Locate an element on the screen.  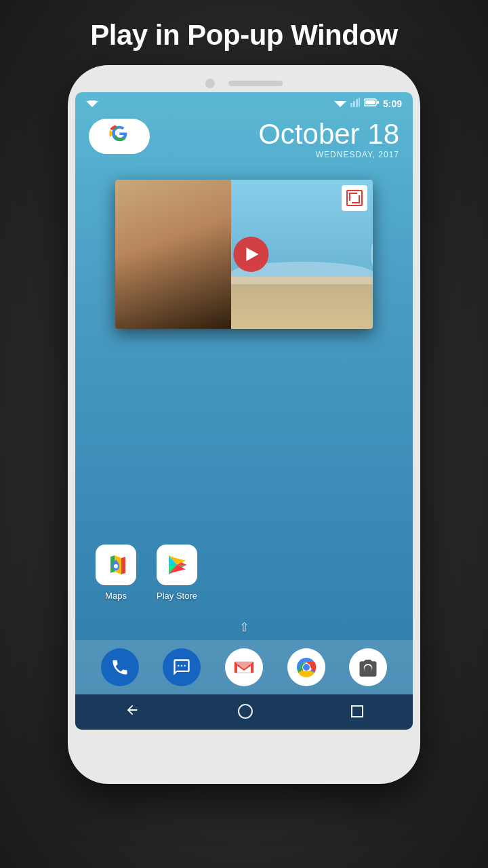
date-sub: WEDNESDAY, 2017 is located at coordinates (329, 155).